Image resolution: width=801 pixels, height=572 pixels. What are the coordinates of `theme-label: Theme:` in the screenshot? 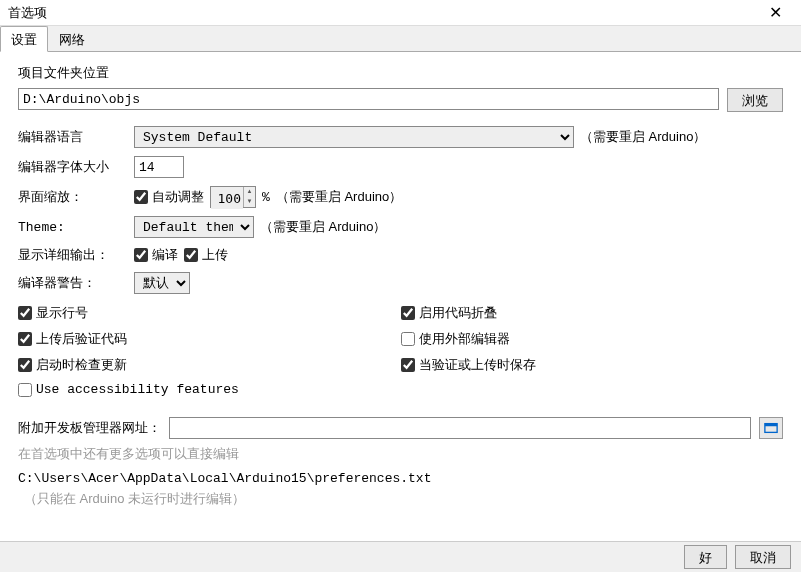 It's located at (73, 228).